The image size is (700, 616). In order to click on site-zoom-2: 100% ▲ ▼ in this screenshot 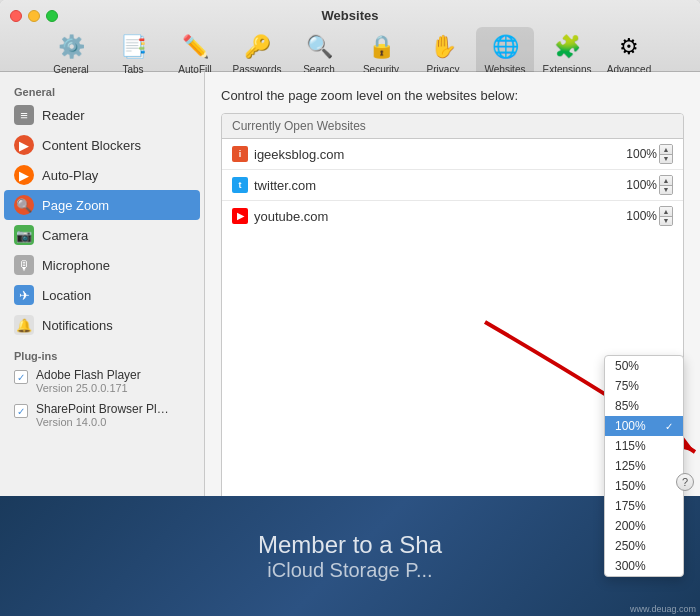, I will do `click(648, 216)`.